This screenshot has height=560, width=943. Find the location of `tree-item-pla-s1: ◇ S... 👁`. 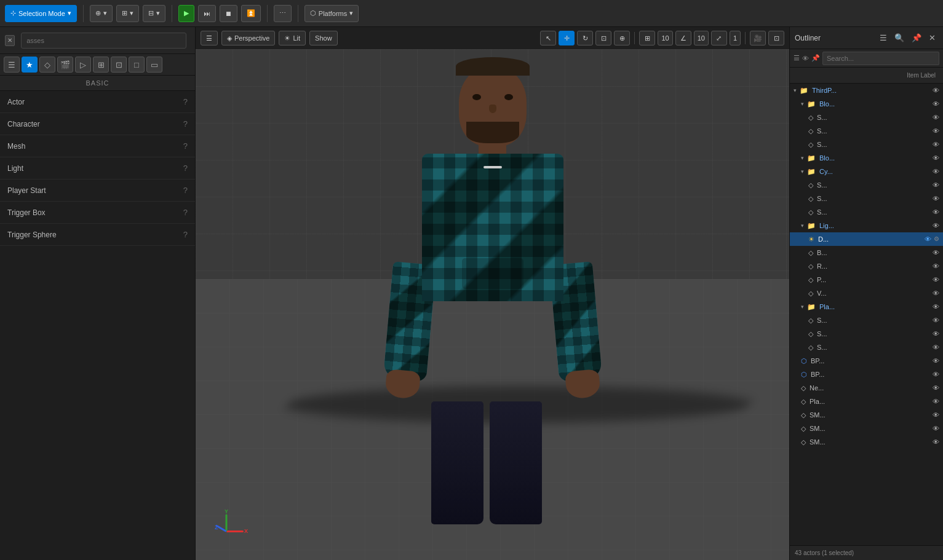

tree-item-pla-s1: ◇ S... 👁 is located at coordinates (866, 320).